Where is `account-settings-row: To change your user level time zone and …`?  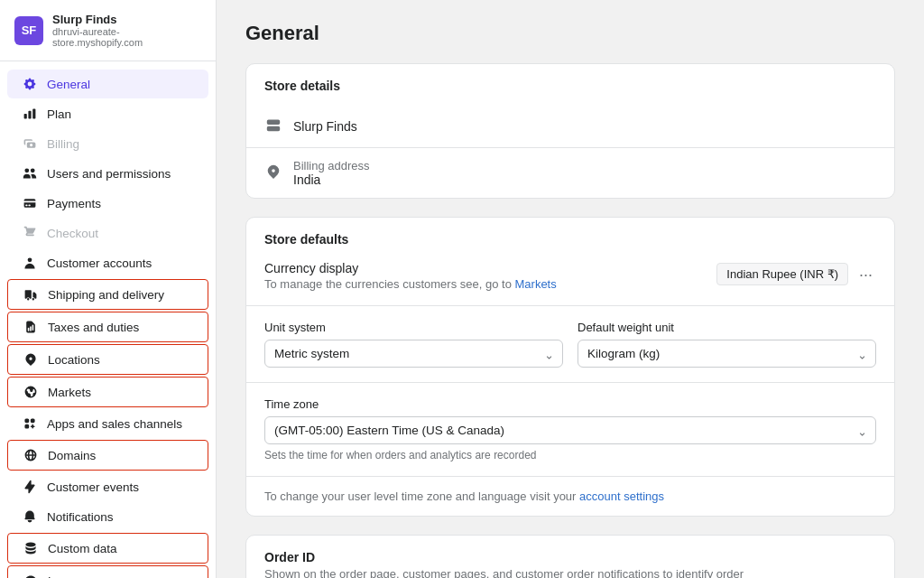
account-settings-row: To change your user level time zone and … is located at coordinates (570, 497).